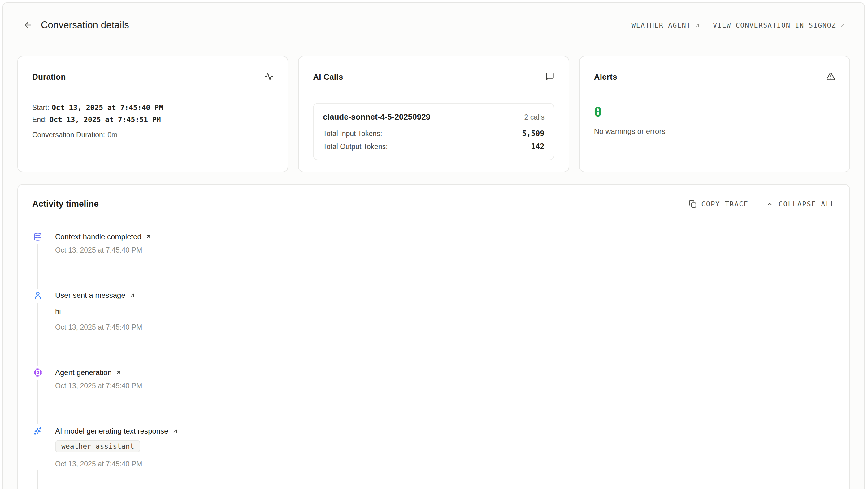 The image size is (868, 489). Describe the element at coordinates (98, 447) in the screenshot. I see `timeline-event-badge: weather-assistant` at that location.